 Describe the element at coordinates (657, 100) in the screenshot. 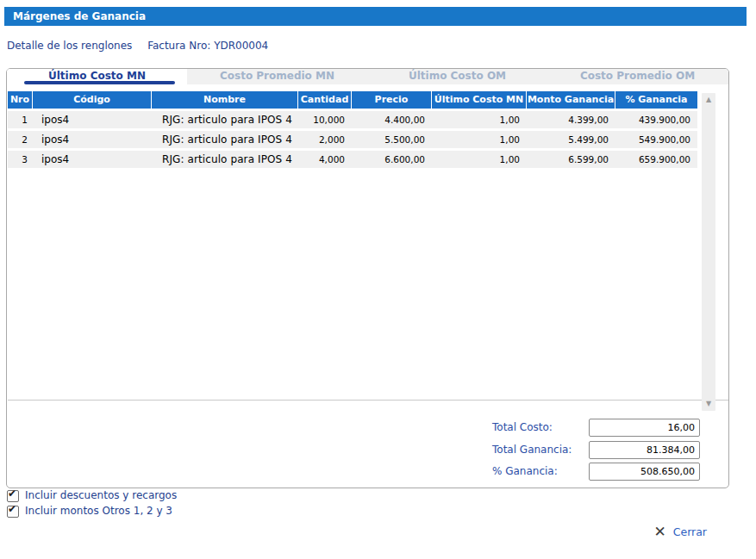

I see `column-header-pct-ganancia: % Ganancia` at that location.